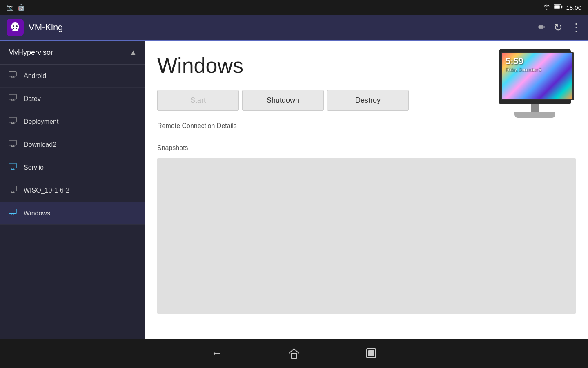  Describe the element at coordinates (514, 61) in the screenshot. I see `screen-time: 5:59` at that location.